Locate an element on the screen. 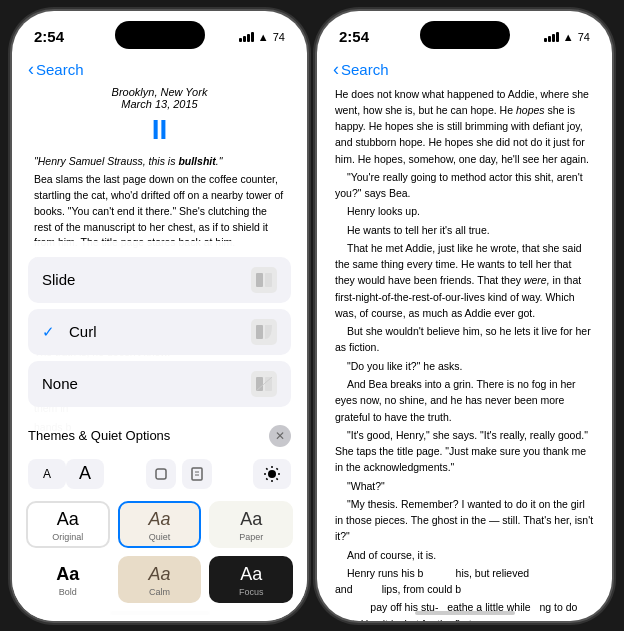  signal-icon is located at coordinates (246, 37).